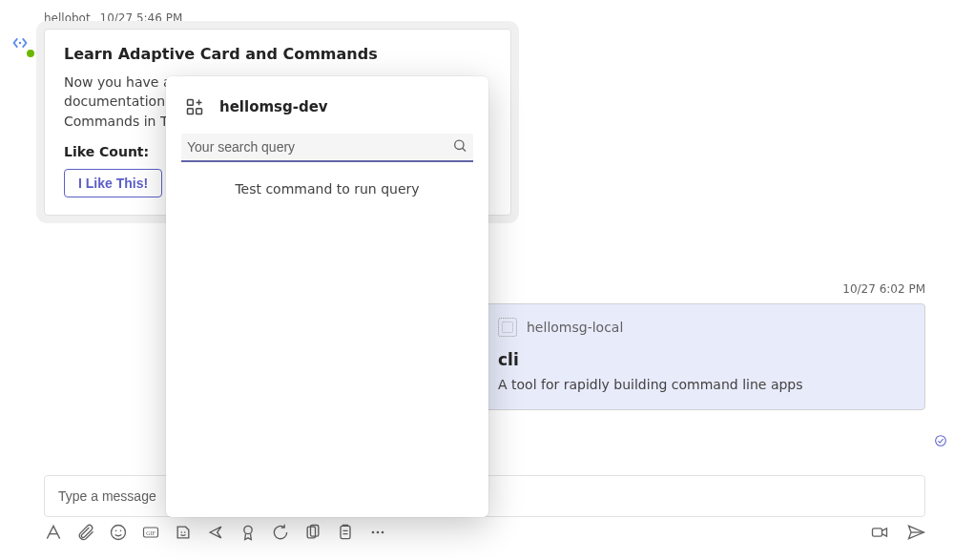 This screenshot has height=560, width=954. Describe the element at coordinates (327, 148) in the screenshot. I see `popup-search-field` at that location.